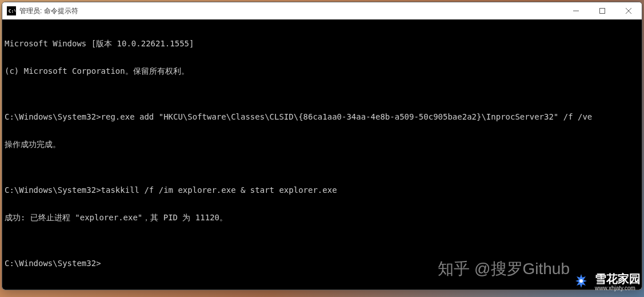 Image resolution: width=644 pixels, height=297 pixels. Describe the element at coordinates (322, 43) in the screenshot. I see `terminal-line: Microsoft Windows [版本 10.0.22621.1555]` at that location.